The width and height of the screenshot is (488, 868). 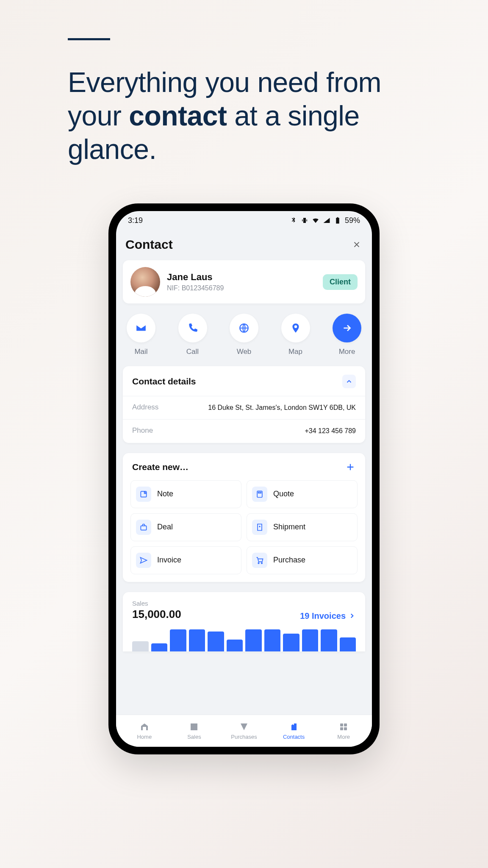 I want to click on pin-icon, so click(x=296, y=328).